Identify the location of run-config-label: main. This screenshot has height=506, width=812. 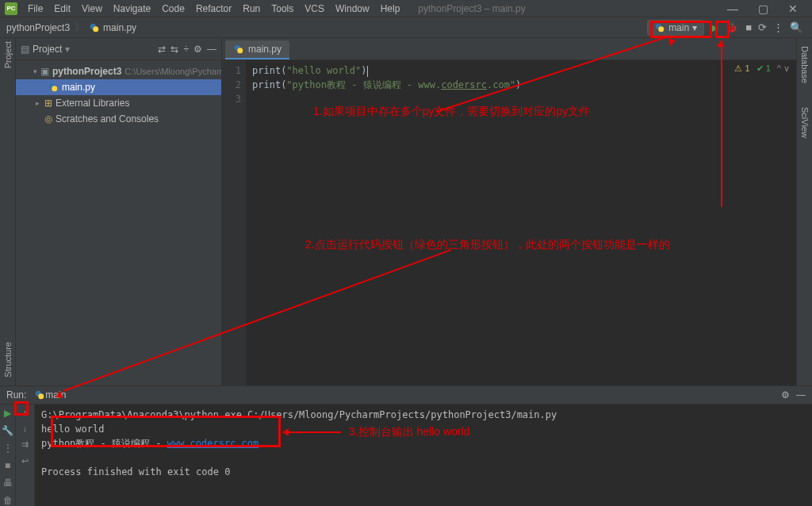
(679, 28).